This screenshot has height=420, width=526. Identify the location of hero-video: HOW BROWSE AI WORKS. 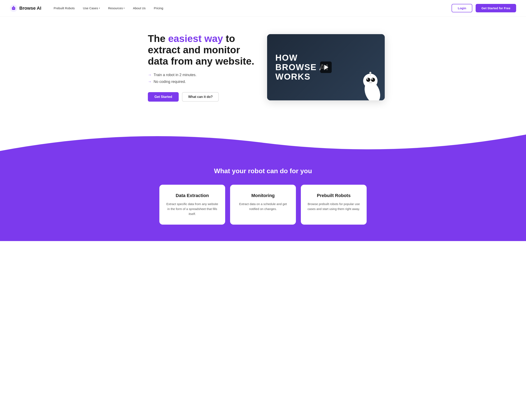
(326, 67).